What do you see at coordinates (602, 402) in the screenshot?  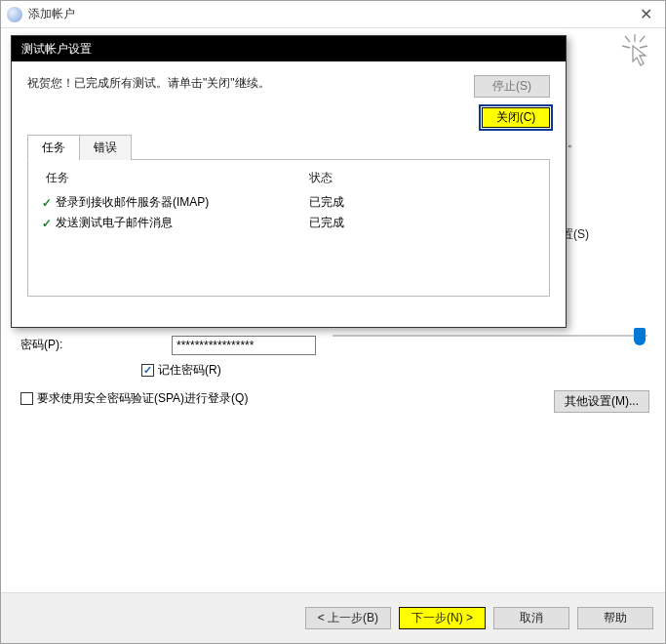 I see `other-settings-button: 其他设置(M)...` at bounding box center [602, 402].